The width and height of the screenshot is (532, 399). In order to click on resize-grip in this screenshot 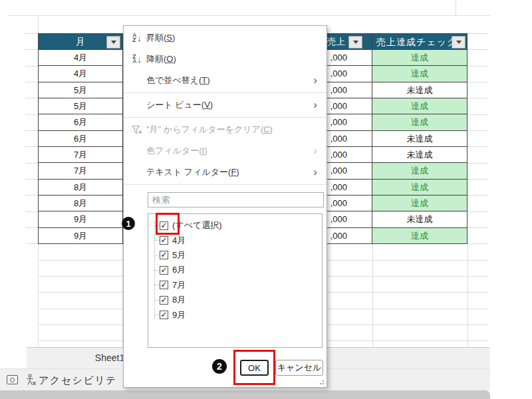, I will do `click(321, 382)`.